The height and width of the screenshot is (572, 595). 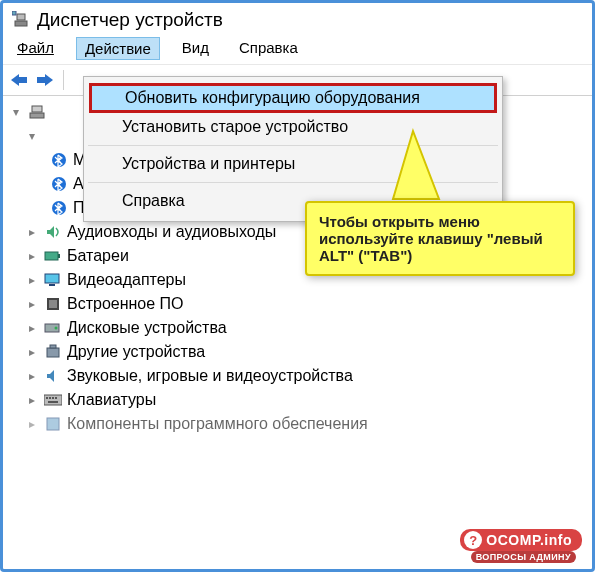 What do you see at coordinates (300, 400) in the screenshot?
I see `tree-category: ▸ Клавиатуры` at bounding box center [300, 400].